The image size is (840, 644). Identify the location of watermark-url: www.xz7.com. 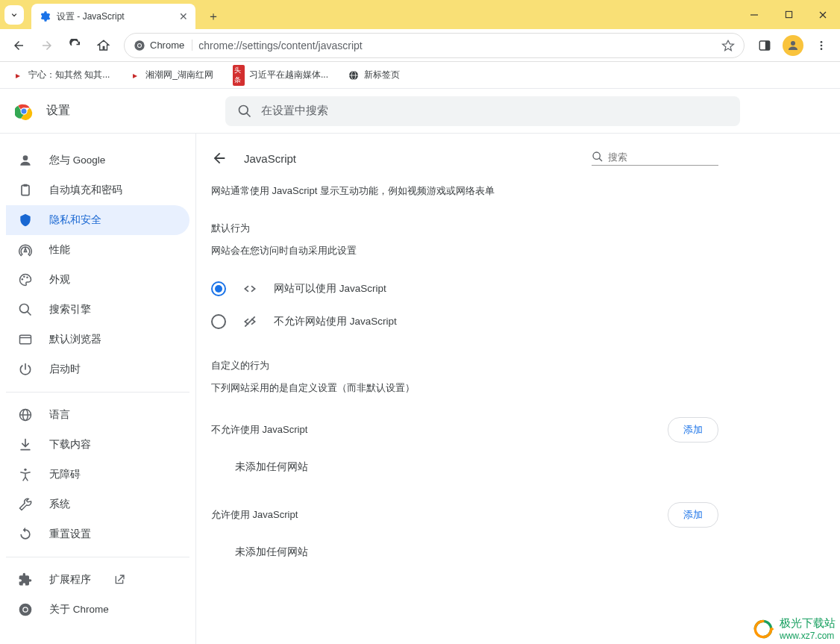
(807, 636).